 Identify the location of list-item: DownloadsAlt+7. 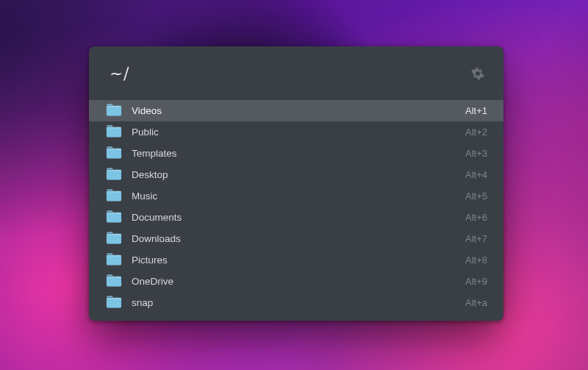
(296, 238).